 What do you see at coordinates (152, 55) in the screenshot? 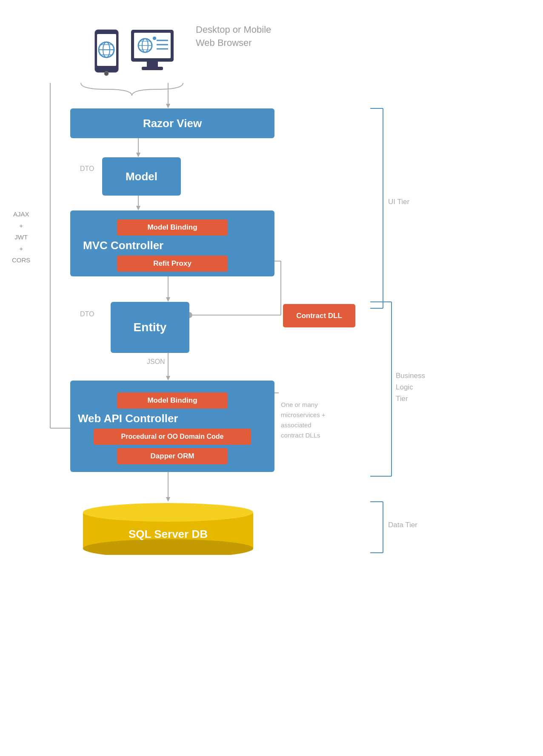
I see `monitor-icon` at bounding box center [152, 55].